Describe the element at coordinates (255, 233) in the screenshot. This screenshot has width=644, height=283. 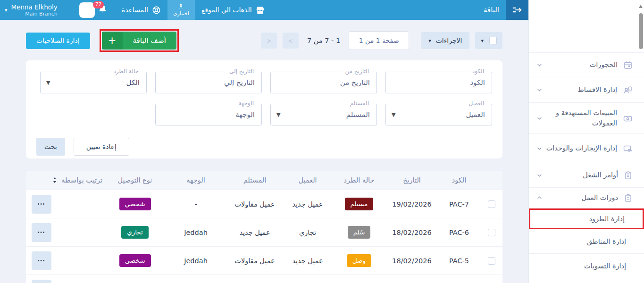
I see `cell-receiver: عميل جديد` at that location.